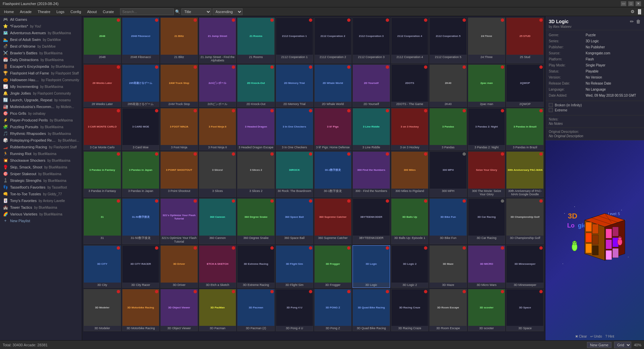 The width and height of the screenshot is (644, 349). I want to click on game-tile: 3 Pandas in Brazil 3 Pandas in Brazil, so click(525, 129).